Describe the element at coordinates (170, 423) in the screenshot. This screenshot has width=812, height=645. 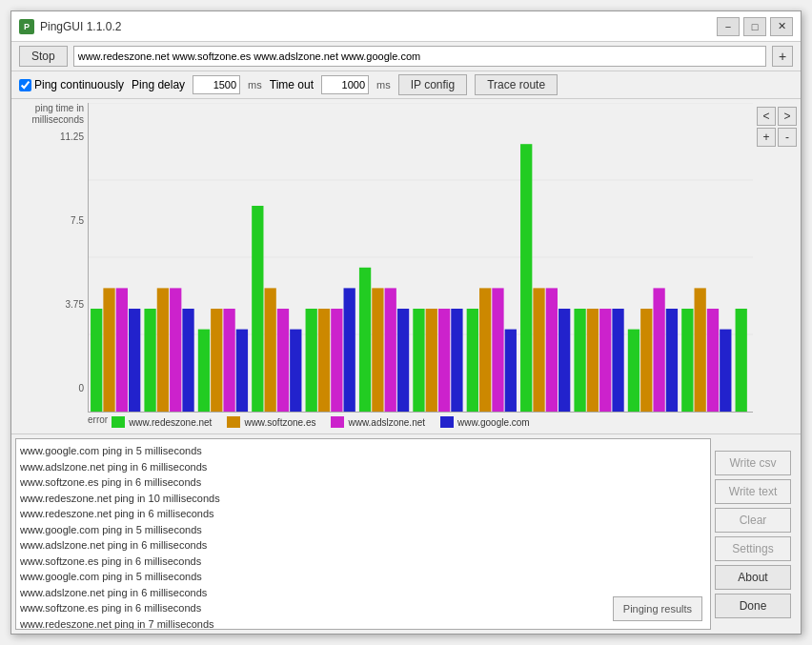
I see `legend-label-redeszone: www.redeszone.net` at that location.